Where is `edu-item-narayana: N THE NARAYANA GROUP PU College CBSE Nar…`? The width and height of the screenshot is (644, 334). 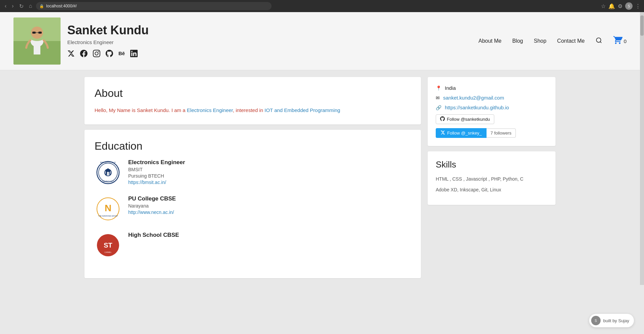 edu-item-narayana: N THE NARAYANA GROUP PU College CBSE Nar… is located at coordinates (253, 209).